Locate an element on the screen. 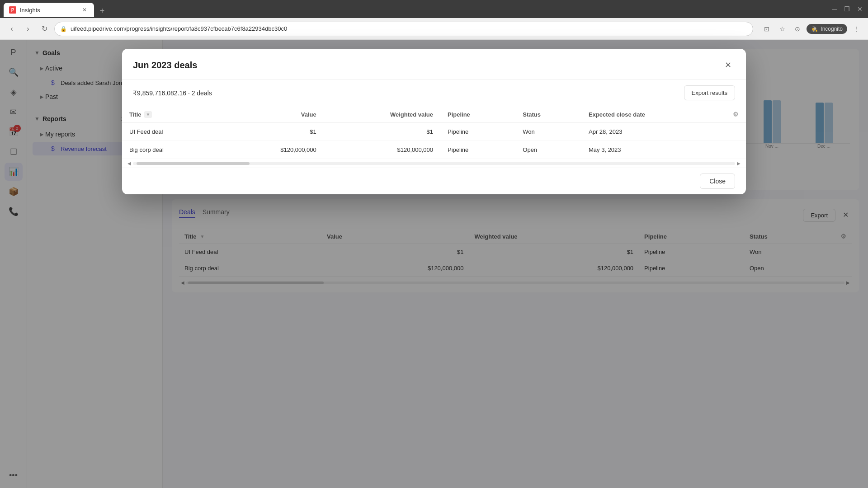  modal-footer: Close is located at coordinates (434, 181).